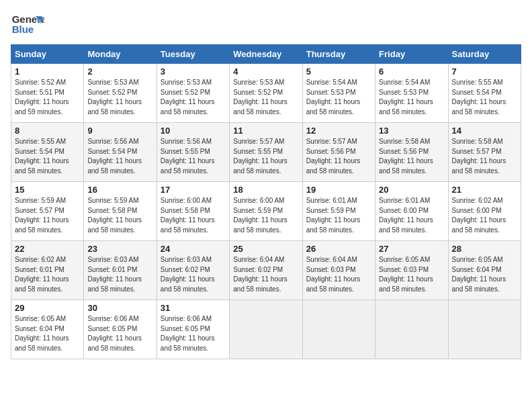 The image size is (532, 411). I want to click on calendar-cell: 19Sunrise: 6:01 AMSunset: 5:59 PMDayligh…, so click(339, 212).